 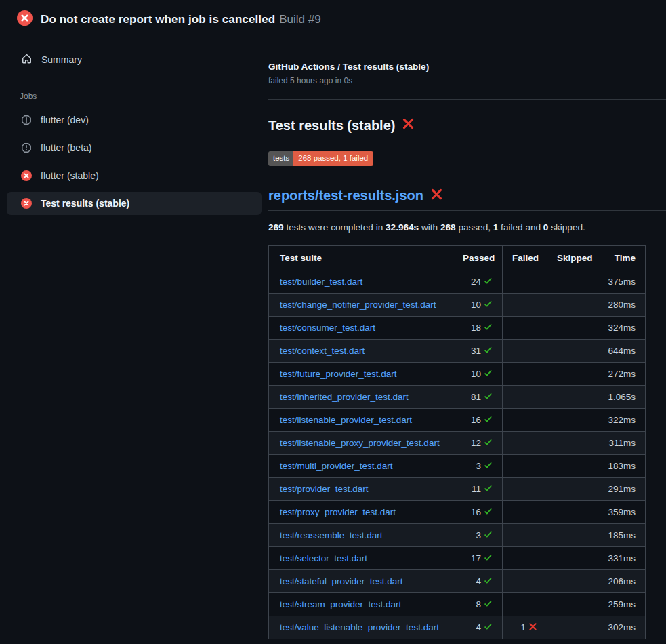 I want to click on test-suite-link: test/builder_test.dart, so click(x=321, y=282).